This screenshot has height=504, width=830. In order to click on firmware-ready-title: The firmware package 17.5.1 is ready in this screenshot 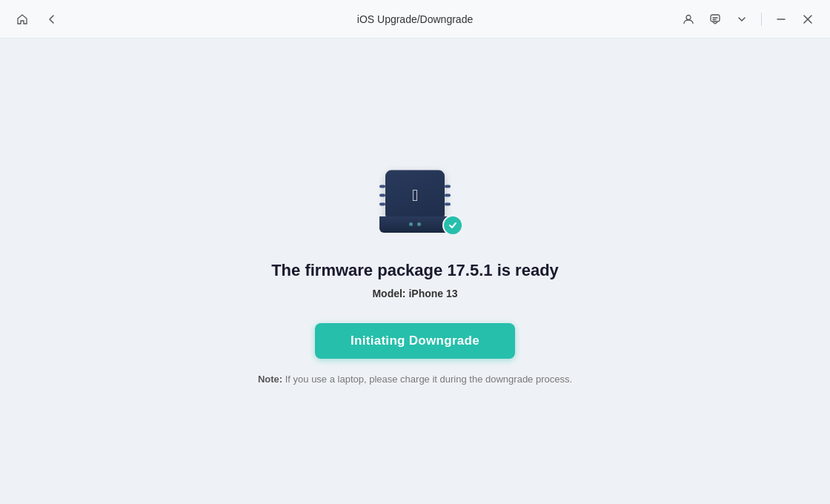, I will do `click(415, 271)`.